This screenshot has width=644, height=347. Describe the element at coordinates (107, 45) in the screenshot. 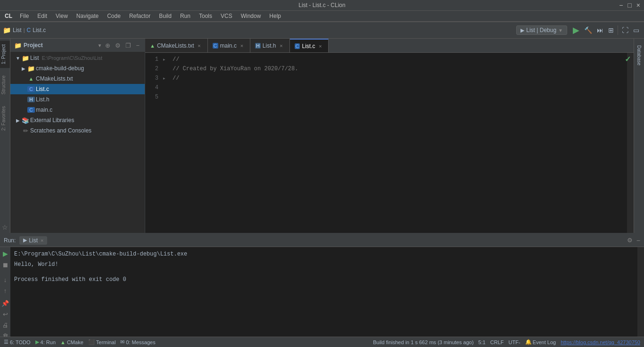

I see `sidebar-locate-button: ⊕` at that location.